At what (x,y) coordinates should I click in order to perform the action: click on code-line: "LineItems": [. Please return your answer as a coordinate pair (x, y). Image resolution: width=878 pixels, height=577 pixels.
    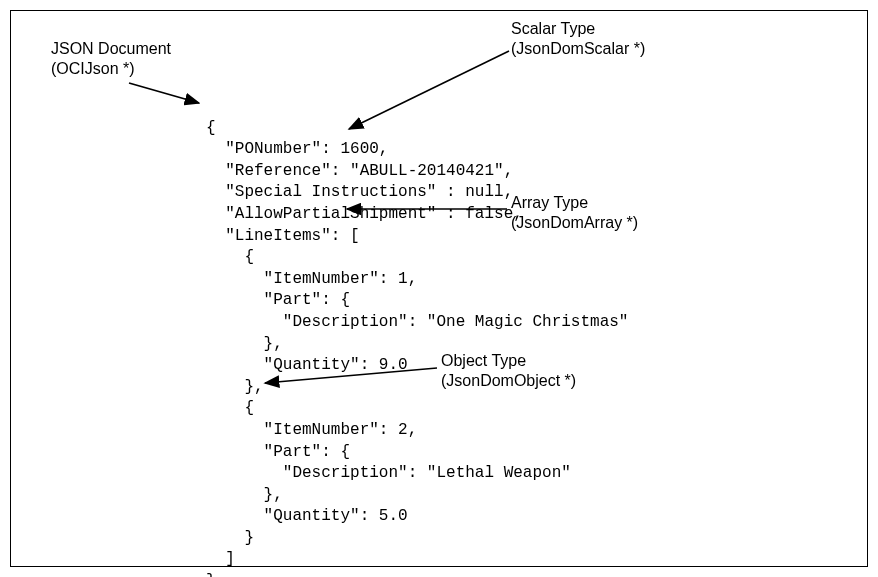
    Looking at the image, I should click on (283, 236).